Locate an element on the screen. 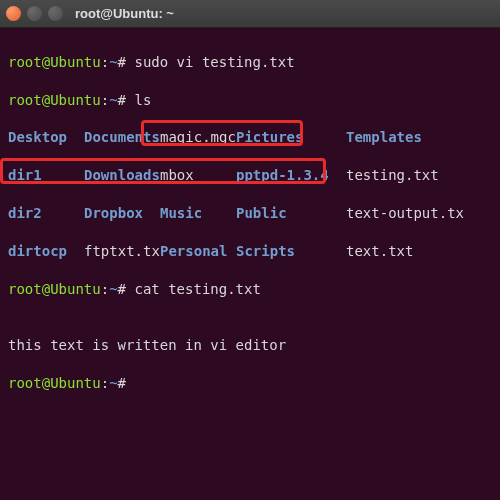 The height and width of the screenshot is (500, 500). ls-row: dirtocpftptxt.txtPersonalScriptstext.txt is located at coordinates (250, 252).